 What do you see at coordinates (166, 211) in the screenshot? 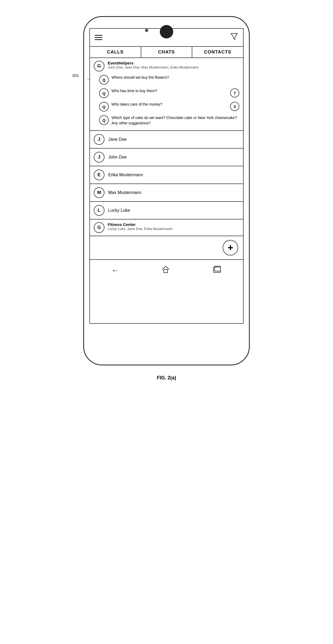
I see `contact-item-lucky: L Lucky Luke` at bounding box center [166, 211].